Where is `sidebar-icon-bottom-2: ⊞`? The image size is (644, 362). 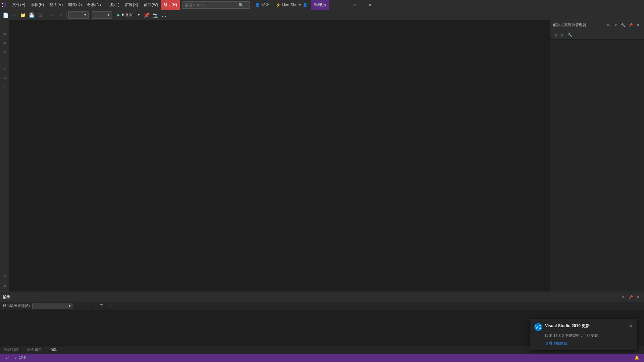
sidebar-icon-bottom-2: ⊞ is located at coordinates (5, 286).